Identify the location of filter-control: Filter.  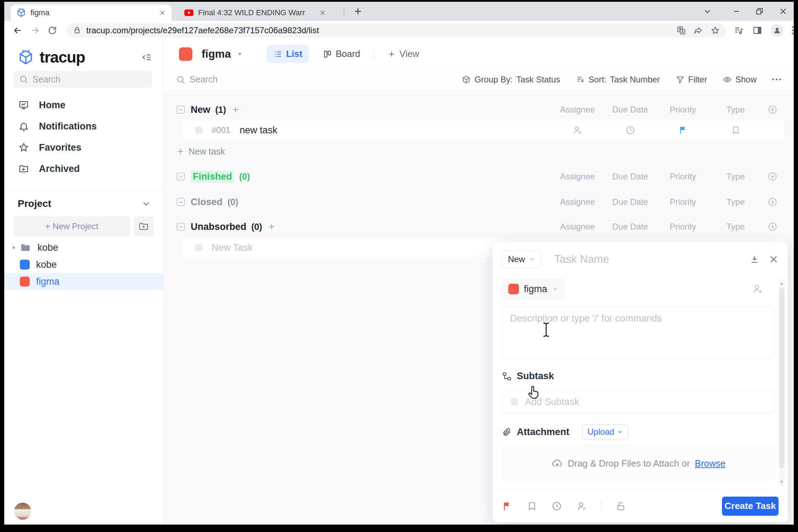
(691, 80).